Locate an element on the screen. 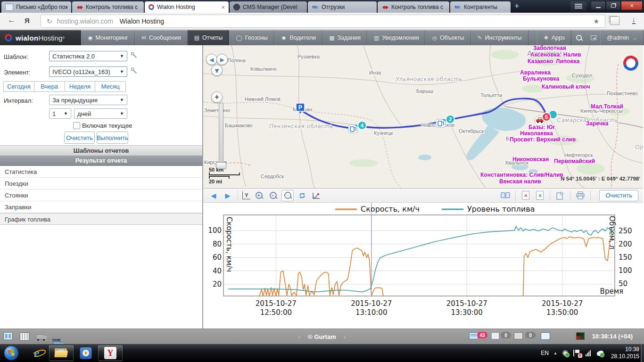  chart-report-button is located at coordinates (505, 196).